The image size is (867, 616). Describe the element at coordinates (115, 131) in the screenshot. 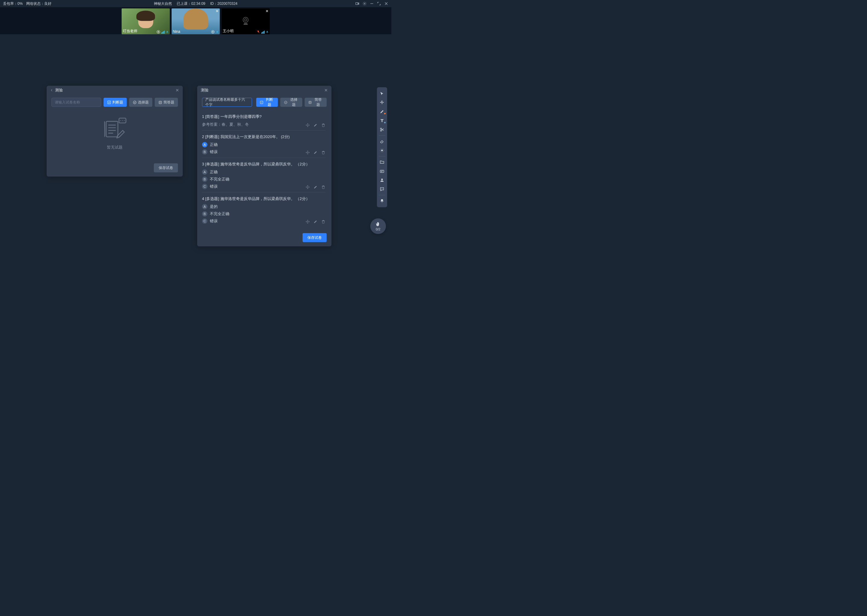

I see `quiz-panel-empty: 测验 ✕ 判断题 选择题 简答题 暂无试题 保存试卷` at that location.